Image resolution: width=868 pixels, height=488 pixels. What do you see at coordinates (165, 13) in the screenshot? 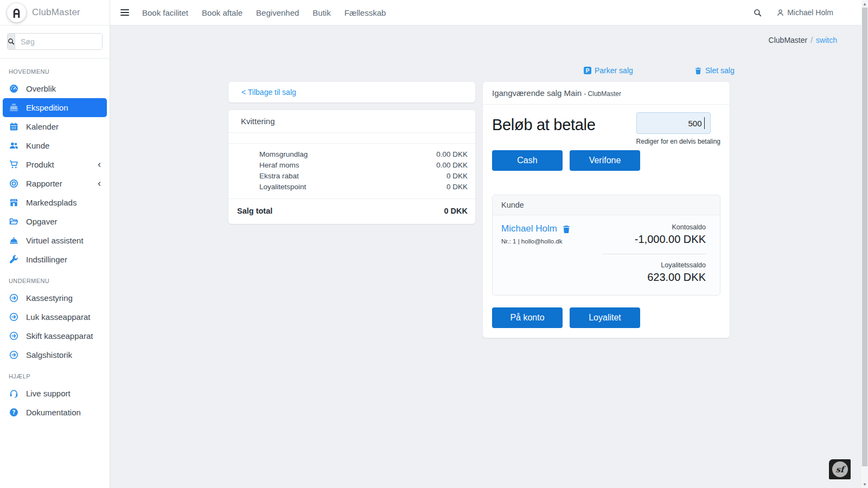
I see `nav-book-facilitet: Book facilitet` at bounding box center [165, 13].